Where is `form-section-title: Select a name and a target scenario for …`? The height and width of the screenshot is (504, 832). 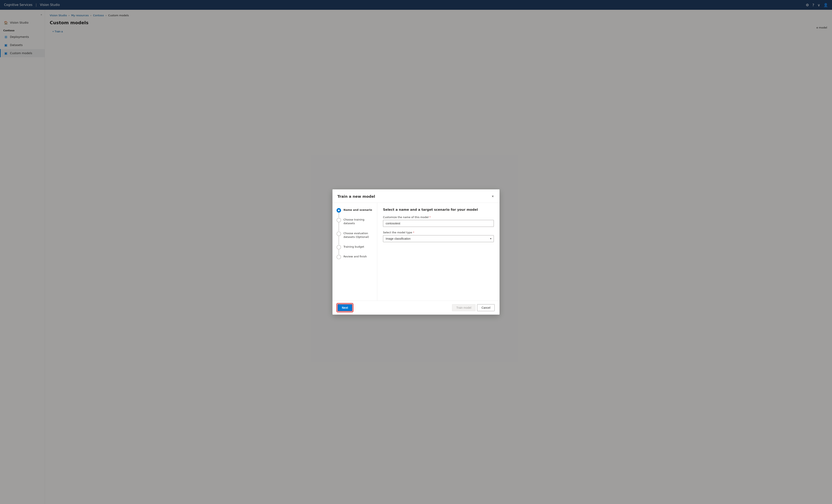
form-section-title: Select a name and a target scenario for … is located at coordinates (438, 210).